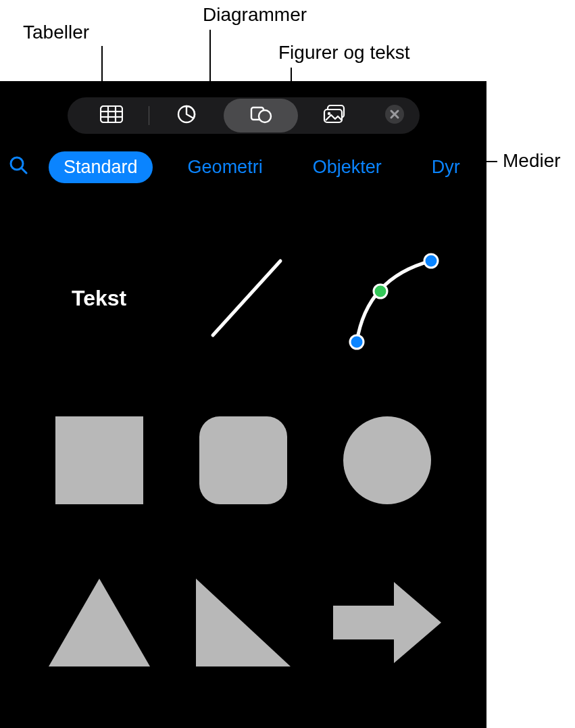 This screenshot has height=728, width=575. Describe the element at coordinates (243, 460) in the screenshot. I see `rounded-square-icon` at that location.